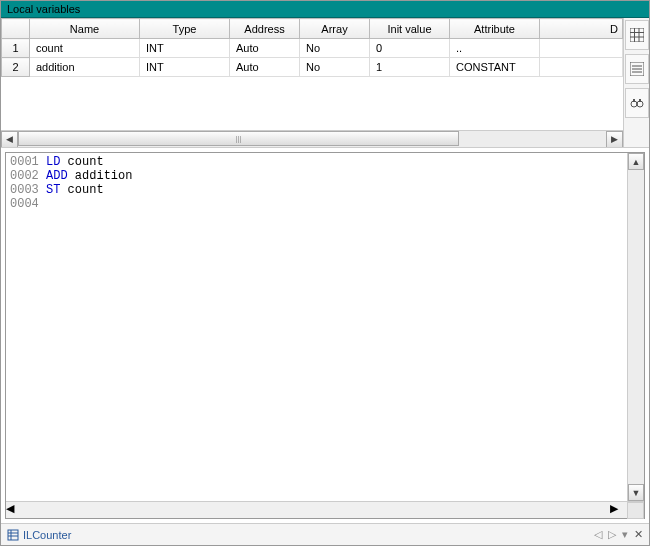  I want to click on status-bar: ILCounter ◁ ▷ ▾ ✕, so click(325, 534).